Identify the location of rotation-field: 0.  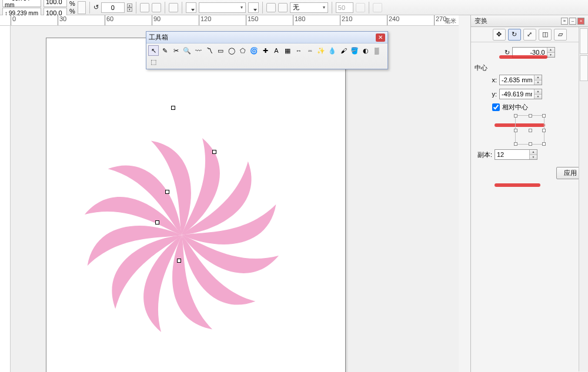
(113, 8).